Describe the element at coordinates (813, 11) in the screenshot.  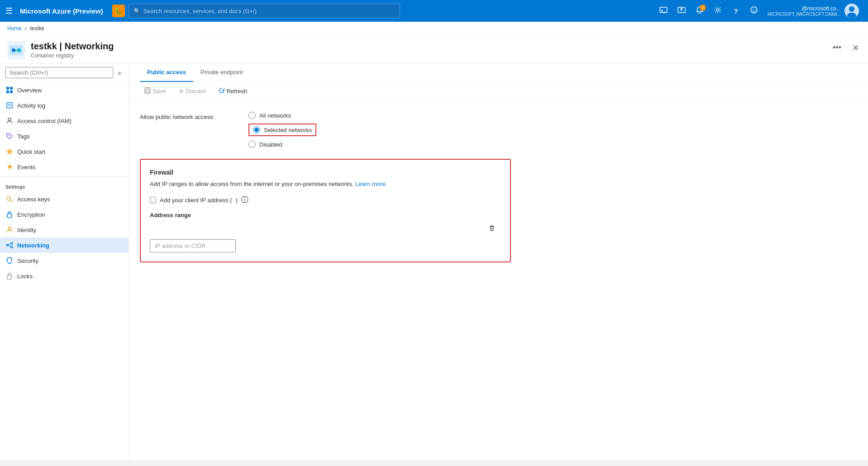
I see `user-profile-button: @microsoft.co... MICROSOFT (MICROSOFT.ON…` at that location.